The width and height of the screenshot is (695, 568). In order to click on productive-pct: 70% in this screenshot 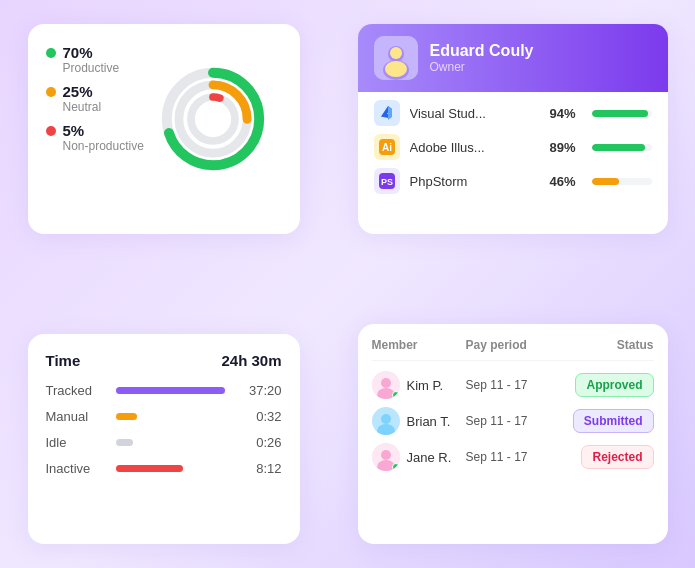, I will do `click(78, 52)`.